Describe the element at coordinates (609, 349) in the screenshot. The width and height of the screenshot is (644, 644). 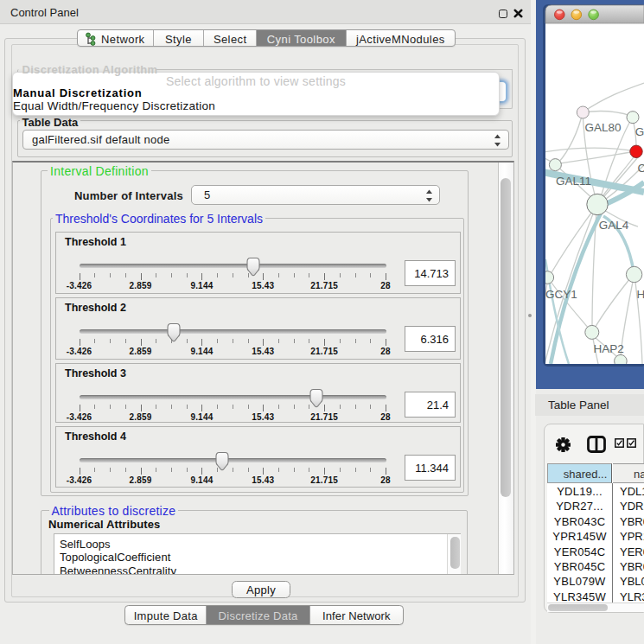
I see `svg-text: HAP2` at that location.